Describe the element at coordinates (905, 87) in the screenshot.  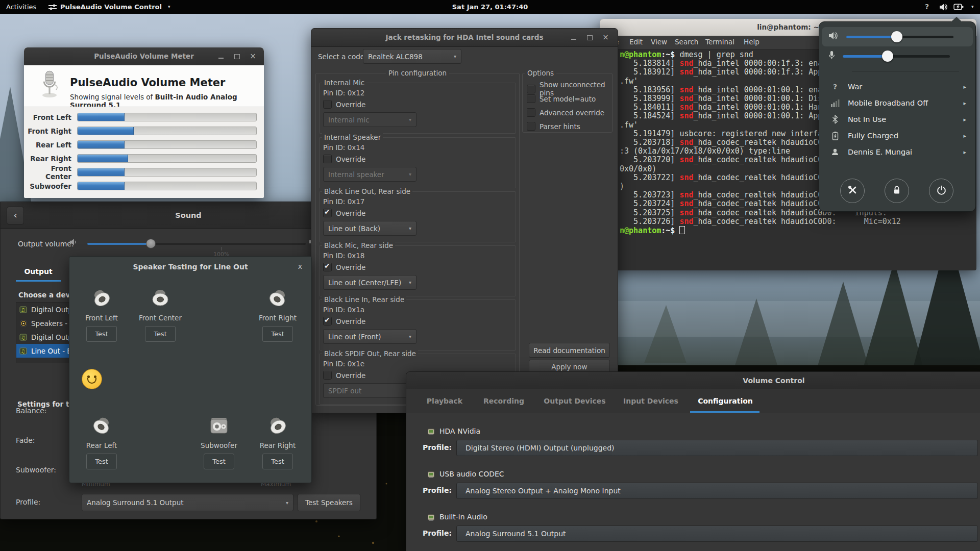
I see `menu-item-label: War` at that location.